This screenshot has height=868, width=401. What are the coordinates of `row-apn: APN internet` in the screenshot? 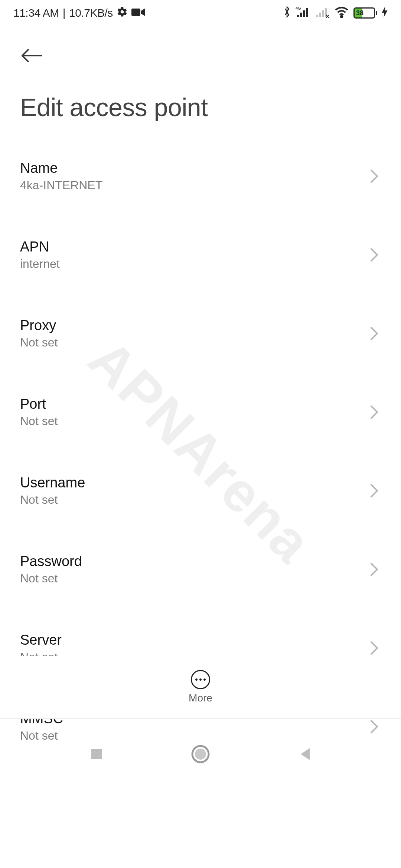 It's located at (200, 255).